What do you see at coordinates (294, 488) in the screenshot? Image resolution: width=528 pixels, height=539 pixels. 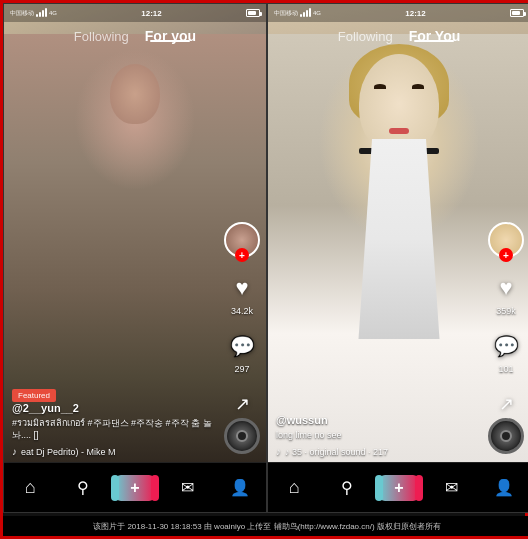 I see `home-icon-right: ⌂` at bounding box center [294, 488].